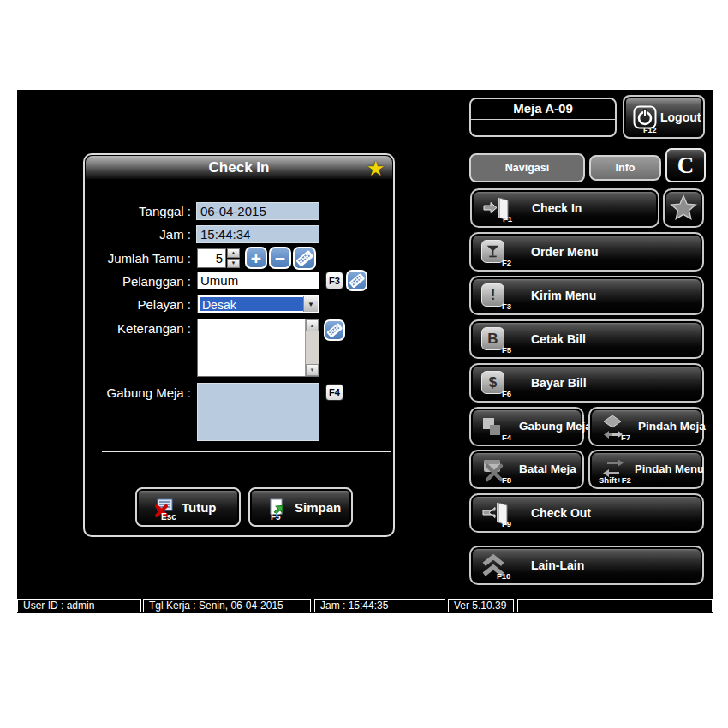 The width and height of the screenshot is (728, 728). I want to click on nav-bayar-bill-button: $ Bayar Bill F6, so click(587, 383).